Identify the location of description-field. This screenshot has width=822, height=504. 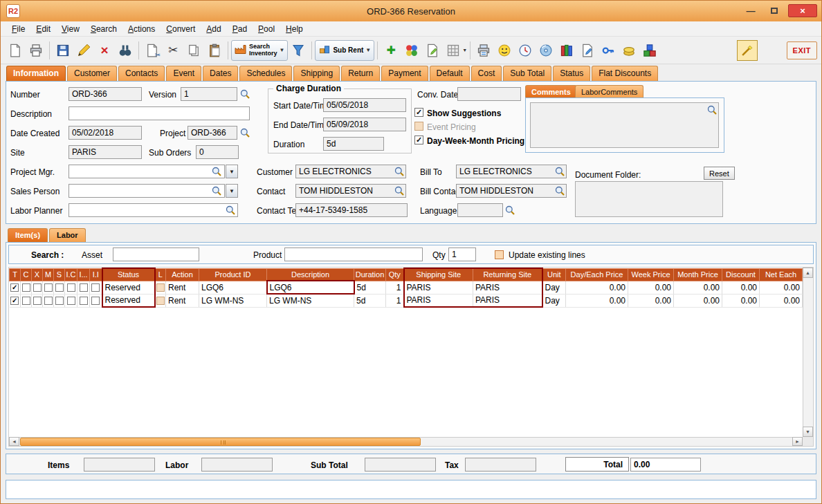
(159, 113).